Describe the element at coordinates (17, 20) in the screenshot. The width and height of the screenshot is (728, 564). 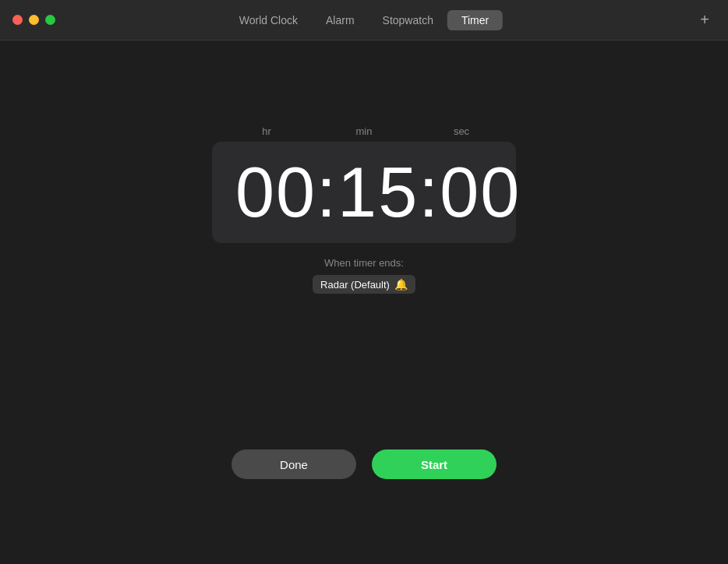
I see `close-button` at that location.